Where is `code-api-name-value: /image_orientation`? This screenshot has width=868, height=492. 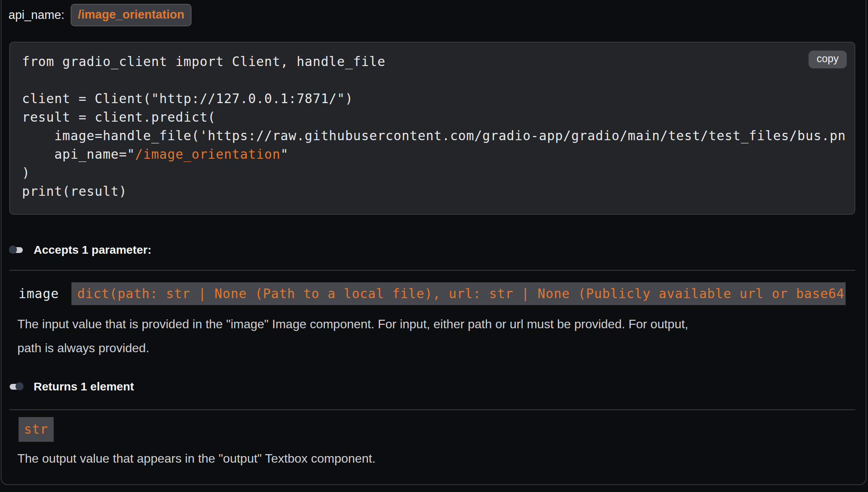 code-api-name-value: /image_orientation is located at coordinates (208, 154).